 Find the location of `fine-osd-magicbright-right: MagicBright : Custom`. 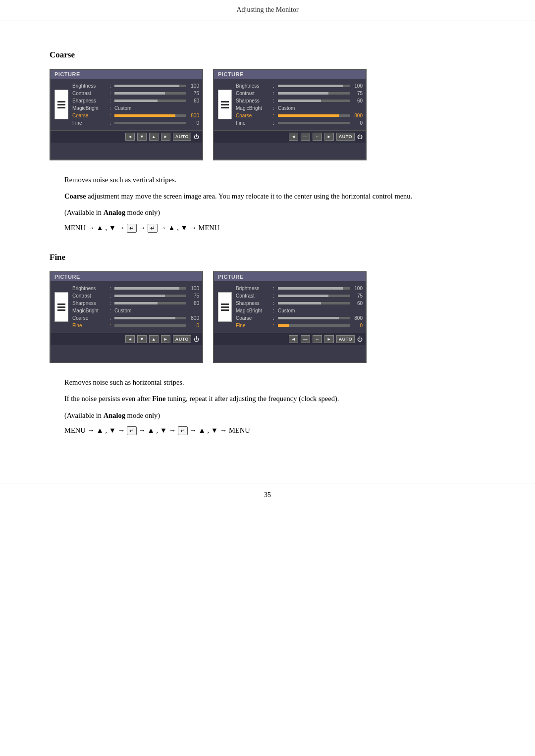

fine-osd-magicbright-right: MagicBright : Custom is located at coordinates (299, 311).